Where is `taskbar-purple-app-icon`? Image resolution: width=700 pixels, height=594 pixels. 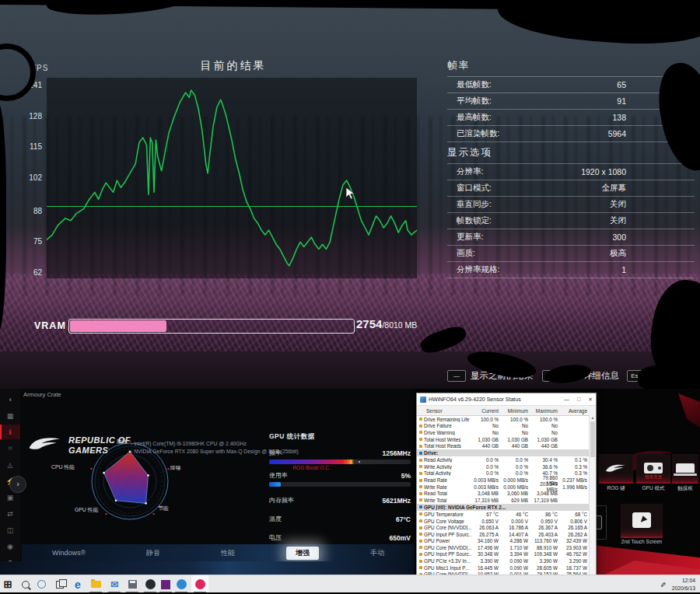 taskbar-purple-app-icon is located at coordinates (166, 585).